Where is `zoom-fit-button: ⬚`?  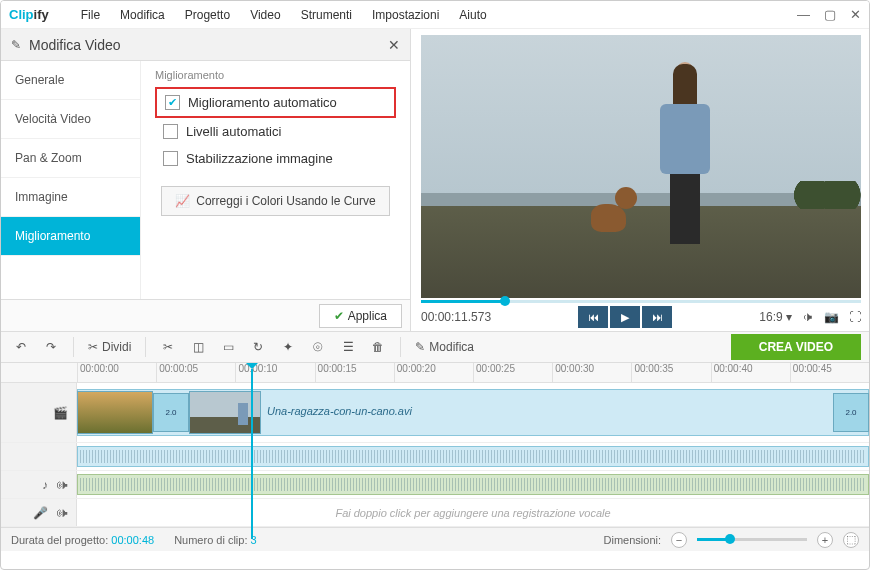
zoom-fit-button: ⬚ is located at coordinates (851, 540).